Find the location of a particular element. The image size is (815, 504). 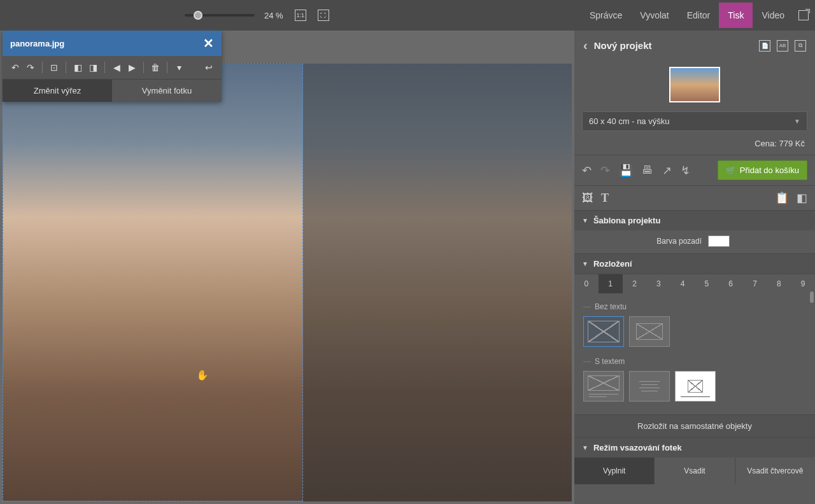

send-back-icon: ◨ is located at coordinates (93, 67).